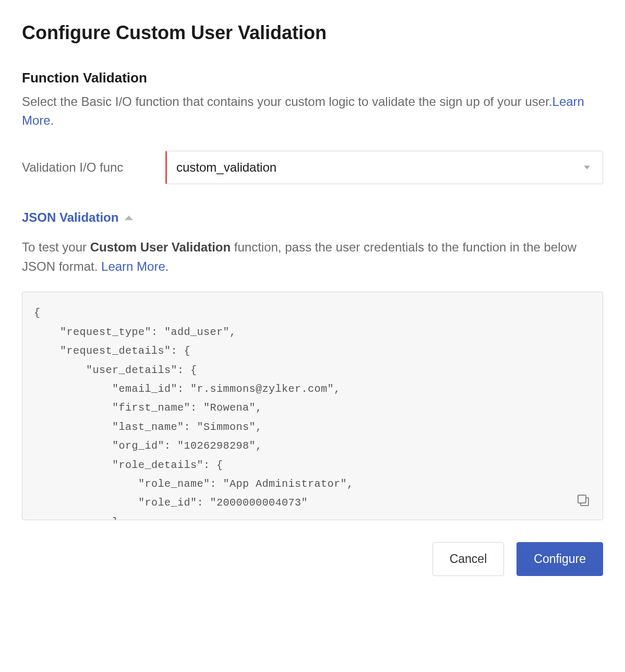  I want to click on triangle-up-icon, so click(129, 218).